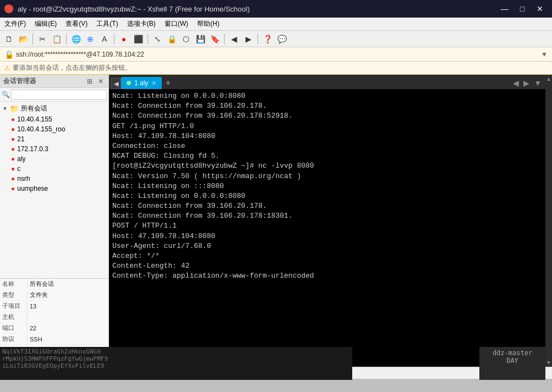 The width and height of the screenshot is (552, 392). I want to click on terminal-scrollbar: ▲ ▼, so click(549, 221).